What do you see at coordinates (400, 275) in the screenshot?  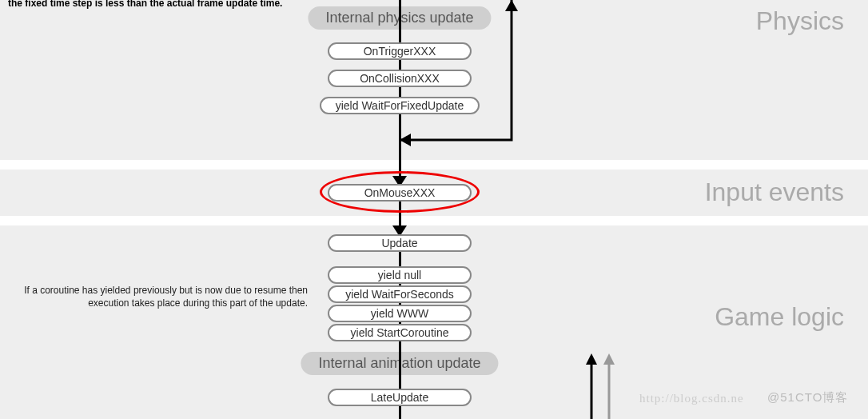 I see `node-yield-null: yield null` at bounding box center [400, 275].